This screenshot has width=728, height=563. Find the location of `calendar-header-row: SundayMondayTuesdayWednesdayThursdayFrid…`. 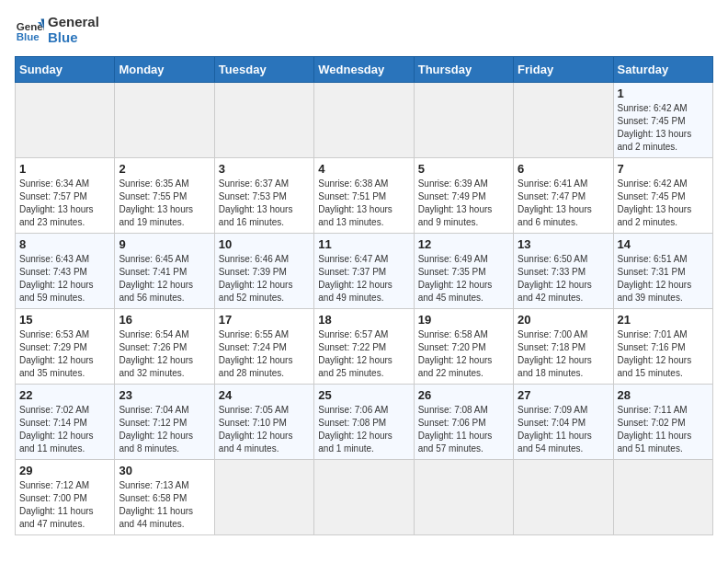

calendar-header-row: SundayMondayTuesdayWednesdayThursdayFrid… is located at coordinates (364, 70).